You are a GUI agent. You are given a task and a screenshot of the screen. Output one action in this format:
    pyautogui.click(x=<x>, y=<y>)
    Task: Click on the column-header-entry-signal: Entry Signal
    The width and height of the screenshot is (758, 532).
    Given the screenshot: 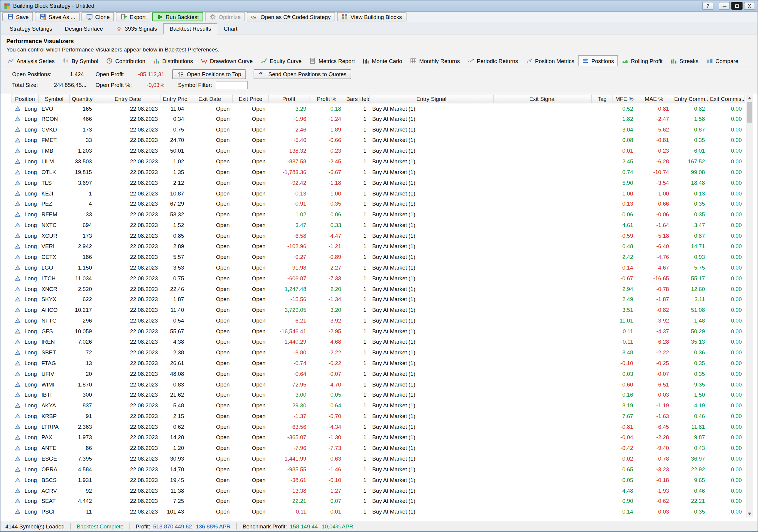 What is the action you would take?
    pyautogui.click(x=431, y=99)
    